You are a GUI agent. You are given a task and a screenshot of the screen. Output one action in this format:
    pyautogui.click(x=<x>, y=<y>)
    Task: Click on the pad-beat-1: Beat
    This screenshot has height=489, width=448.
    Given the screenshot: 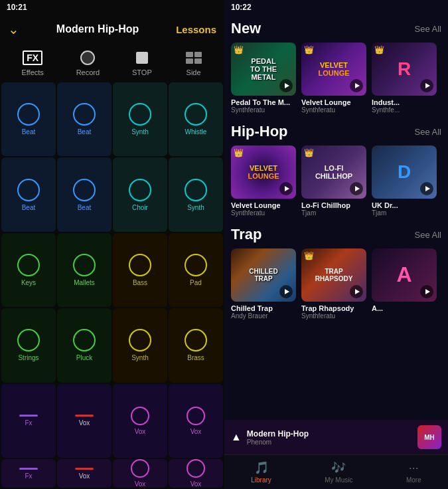 What is the action you would take?
    pyautogui.click(x=29, y=120)
    